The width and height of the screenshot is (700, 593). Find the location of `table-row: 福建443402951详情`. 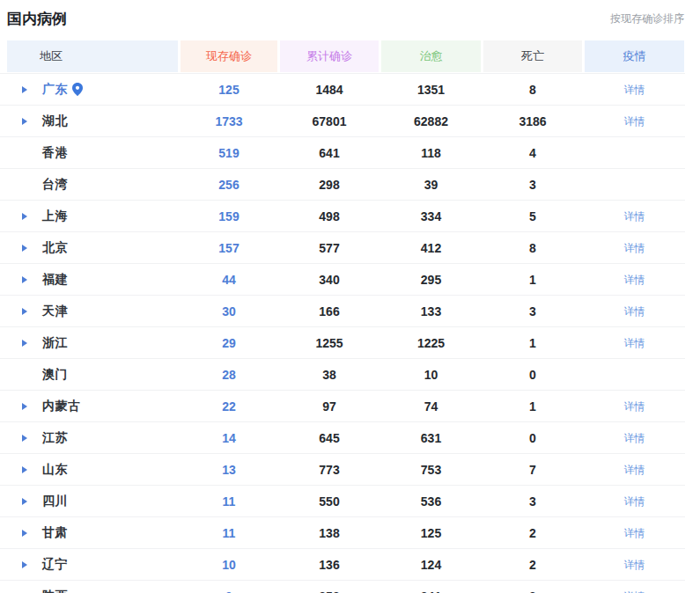

table-row: 福建443402951详情 is located at coordinates (343, 280).